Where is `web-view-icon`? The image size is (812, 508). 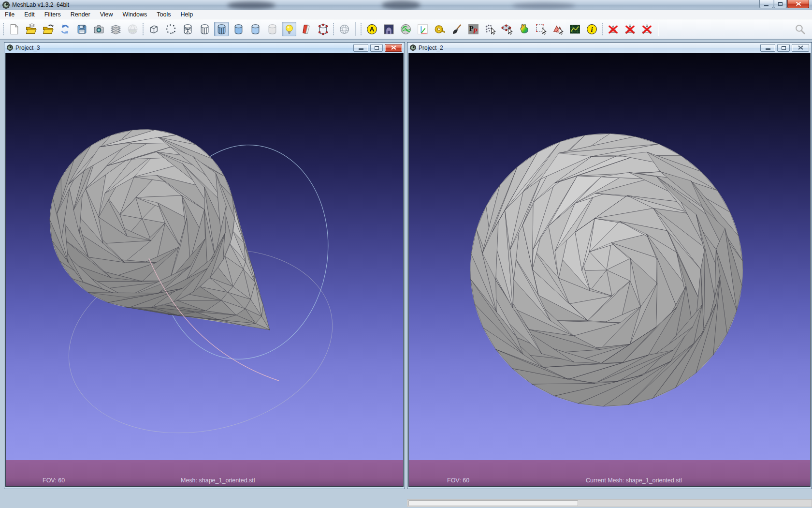 web-view-icon is located at coordinates (132, 29).